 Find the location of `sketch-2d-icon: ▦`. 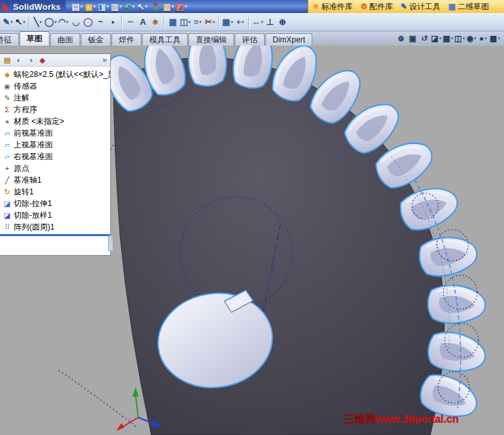

sketch-2d-icon: ▦ is located at coordinates (452, 7).